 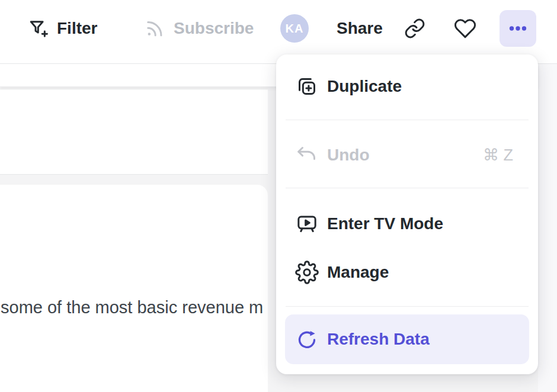 What do you see at coordinates (407, 155) in the screenshot?
I see `menu-item-undo: Undo ⌘ Z` at bounding box center [407, 155].